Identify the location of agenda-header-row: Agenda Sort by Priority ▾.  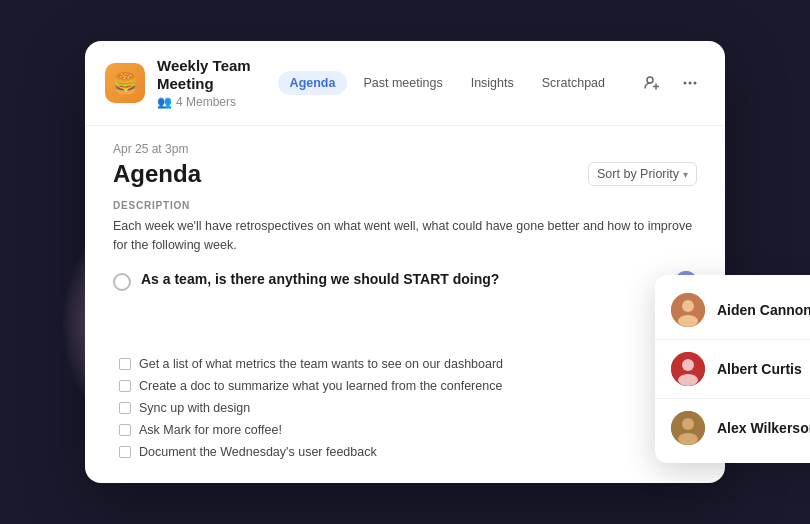
(405, 174).